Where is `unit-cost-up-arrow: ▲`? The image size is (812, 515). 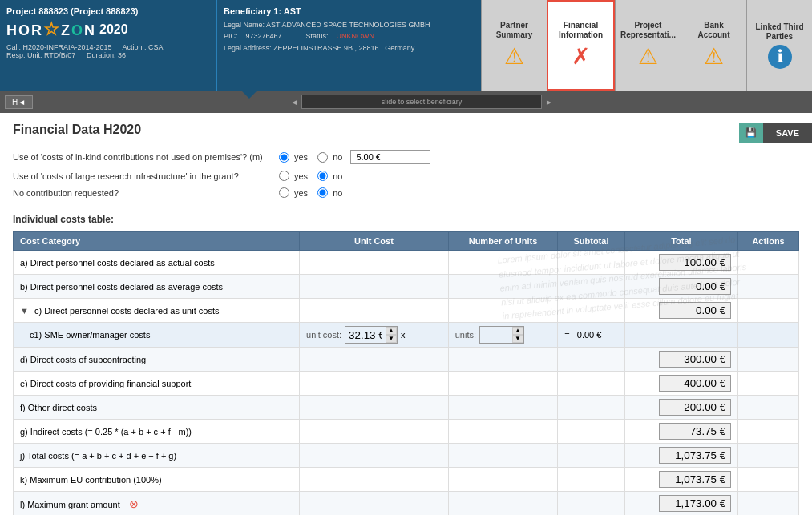 unit-cost-up-arrow: ▲ is located at coordinates (391, 331).